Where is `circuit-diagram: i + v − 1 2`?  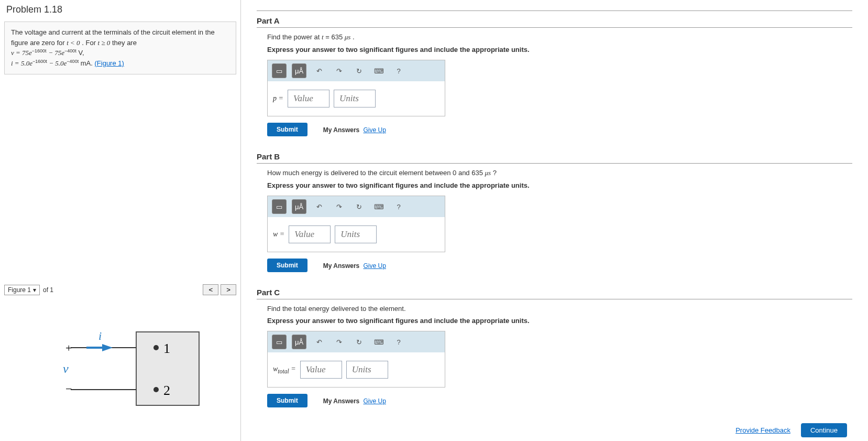 circuit-diagram: i + v − 1 2 is located at coordinates (120, 369).